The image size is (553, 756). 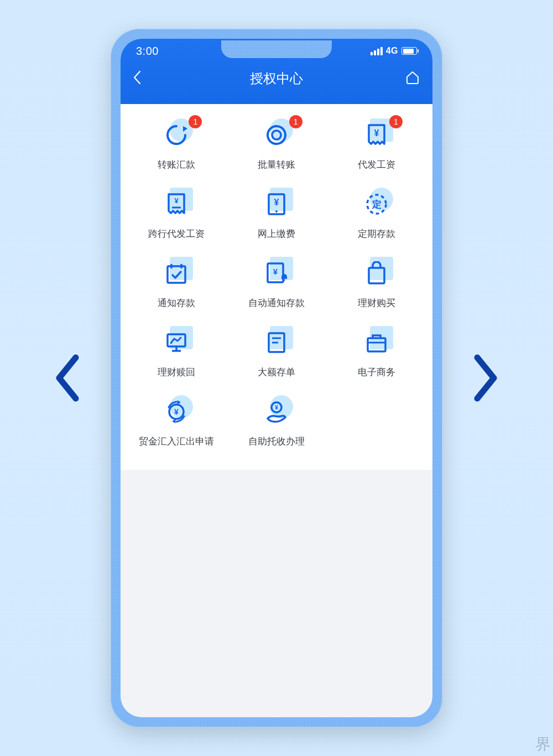 I want to click on back-button, so click(x=137, y=79).